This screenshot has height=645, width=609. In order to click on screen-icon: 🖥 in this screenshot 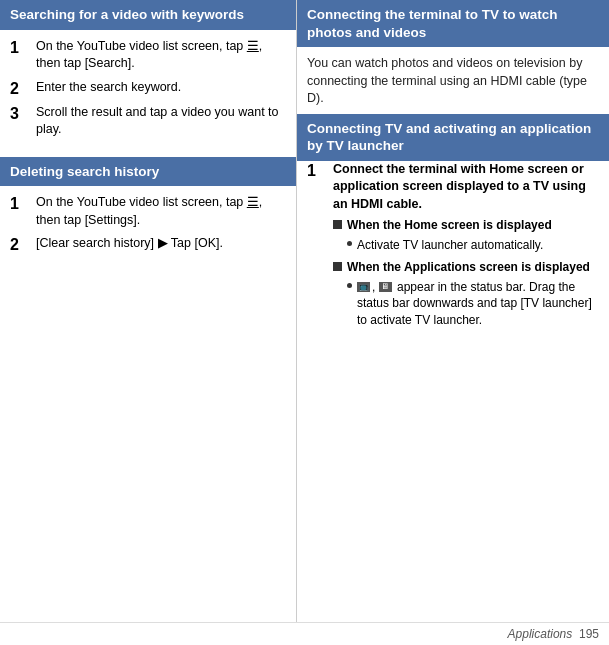, I will do `click(386, 287)`.